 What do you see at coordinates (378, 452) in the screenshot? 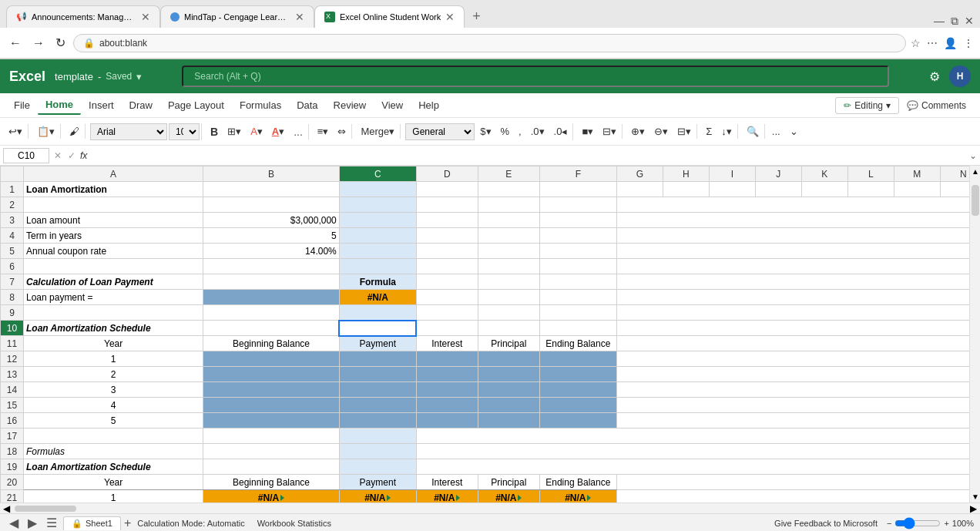
I see `cell-C18` at bounding box center [378, 452].